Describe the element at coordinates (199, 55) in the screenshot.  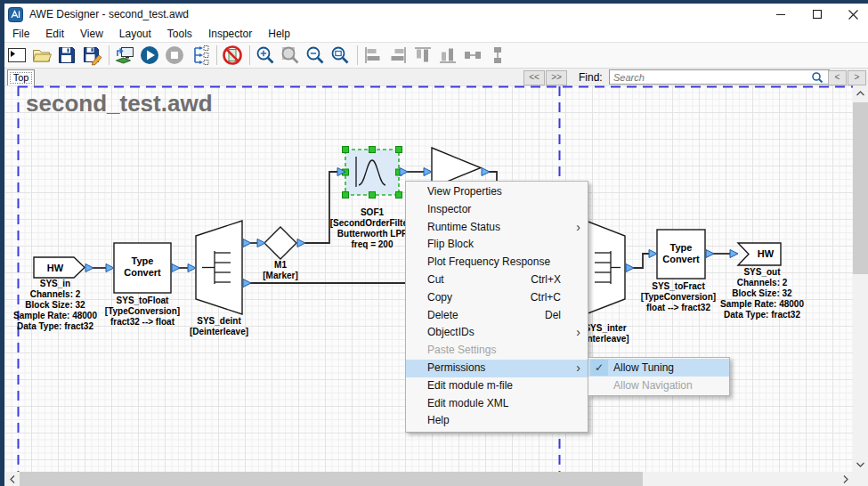
I see `propagate-changes-icon` at that location.